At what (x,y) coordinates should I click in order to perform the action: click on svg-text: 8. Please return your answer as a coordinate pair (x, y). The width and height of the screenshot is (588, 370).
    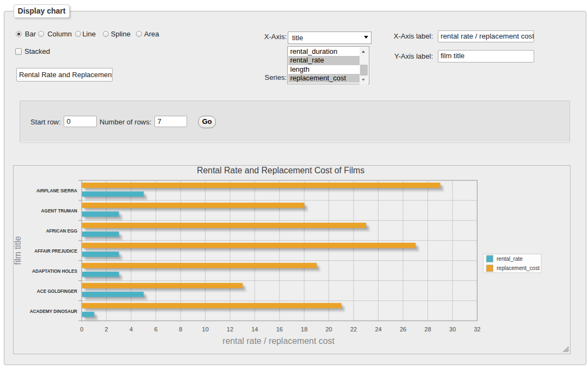
    Looking at the image, I should click on (181, 329).